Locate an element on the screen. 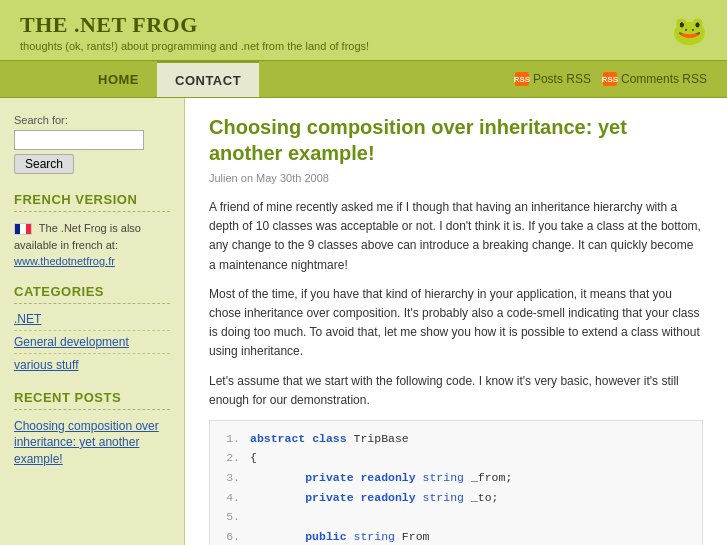  line-num: 4. is located at coordinates (231, 498).